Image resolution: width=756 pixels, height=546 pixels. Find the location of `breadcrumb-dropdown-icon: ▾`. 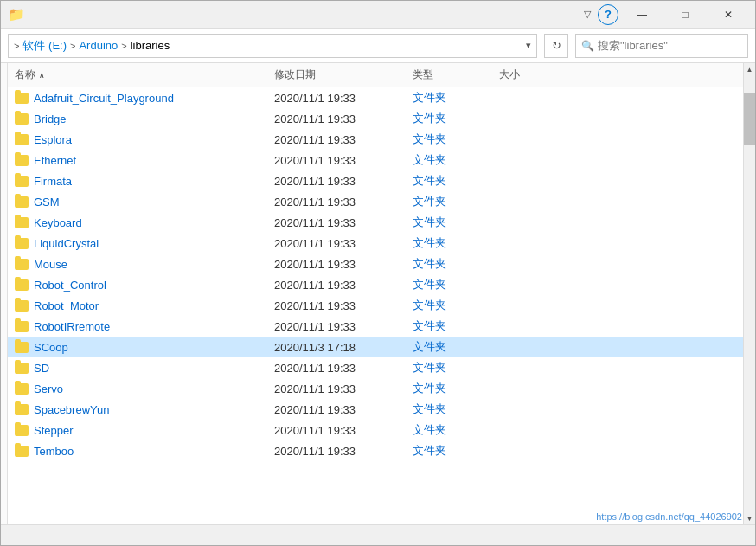

breadcrumb-dropdown-icon: ▾ is located at coordinates (529, 45).